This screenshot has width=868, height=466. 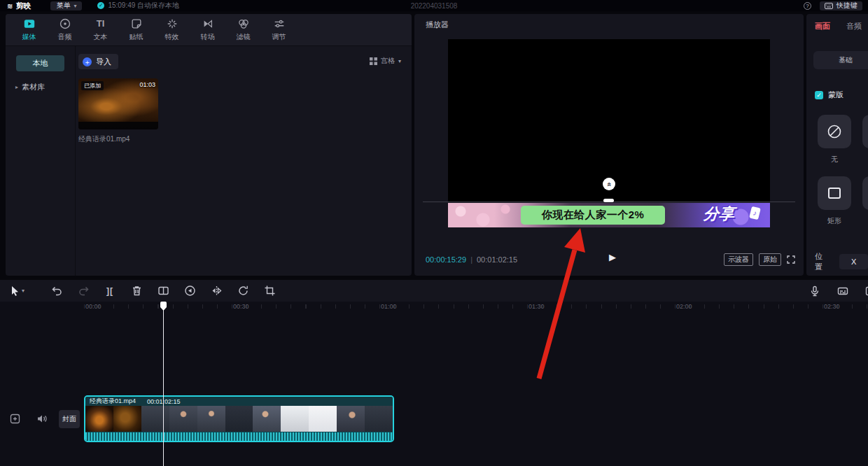 What do you see at coordinates (854, 262) in the screenshot?
I see `position-x-field: X` at bounding box center [854, 262].